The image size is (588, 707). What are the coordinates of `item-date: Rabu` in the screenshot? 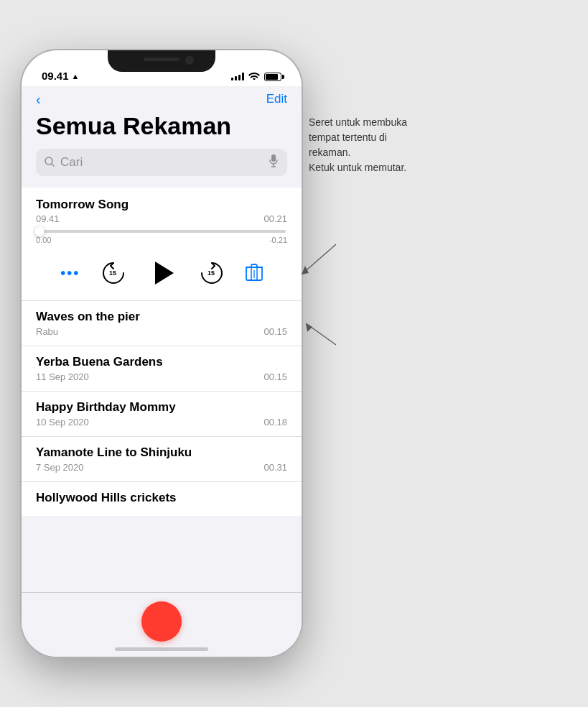 It's located at (47, 332).